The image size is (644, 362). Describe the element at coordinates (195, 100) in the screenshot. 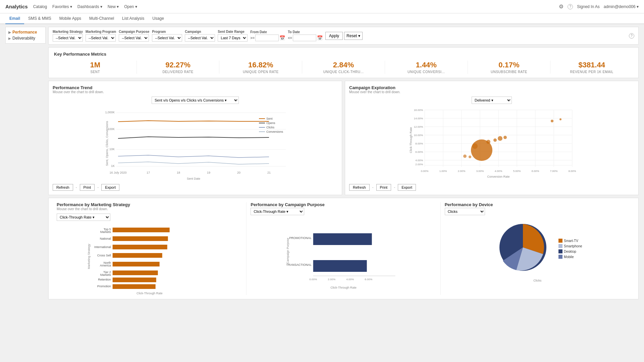

I see `trend-dropdown-wrapper: Sent v/s Opens v/s Clicks v/s Conversion…` at that location.